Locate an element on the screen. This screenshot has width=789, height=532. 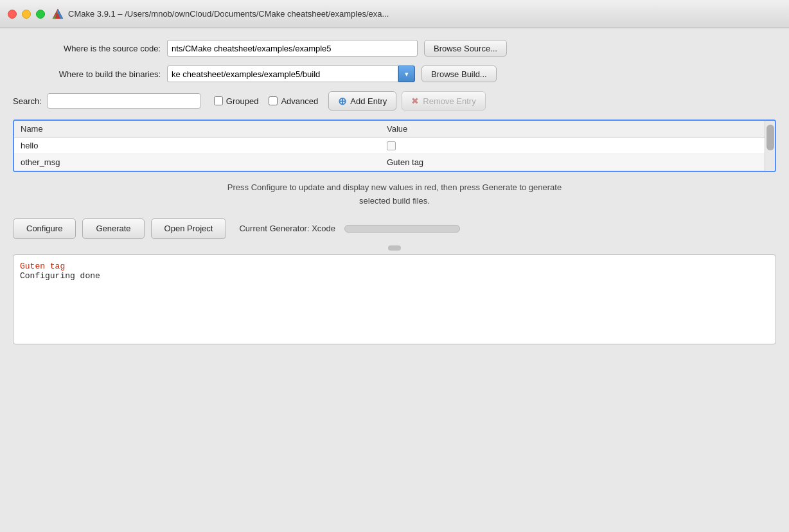
progress-bar is located at coordinates (402, 229).